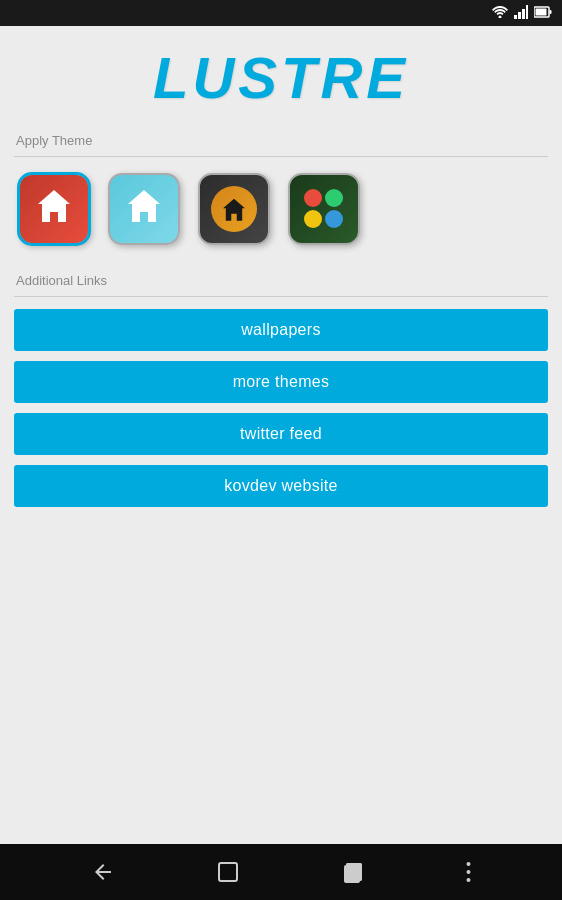 This screenshot has height=900, width=562. I want to click on clover-icon, so click(324, 209).